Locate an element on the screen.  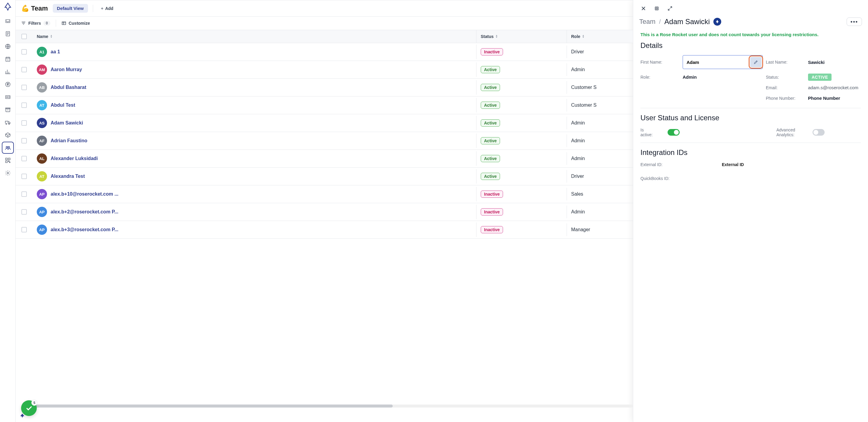
nav-inbox-icon is located at coordinates (8, 21).